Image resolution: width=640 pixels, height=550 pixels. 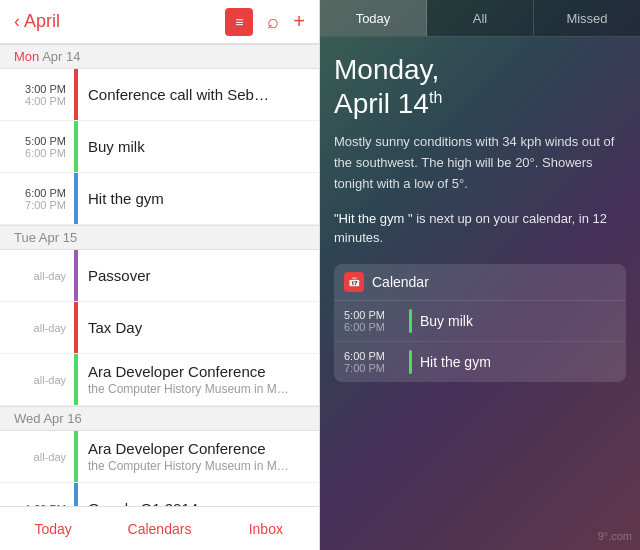 What do you see at coordinates (480, 86) in the screenshot?
I see `date-heading: Monday,April 14th` at bounding box center [480, 86].